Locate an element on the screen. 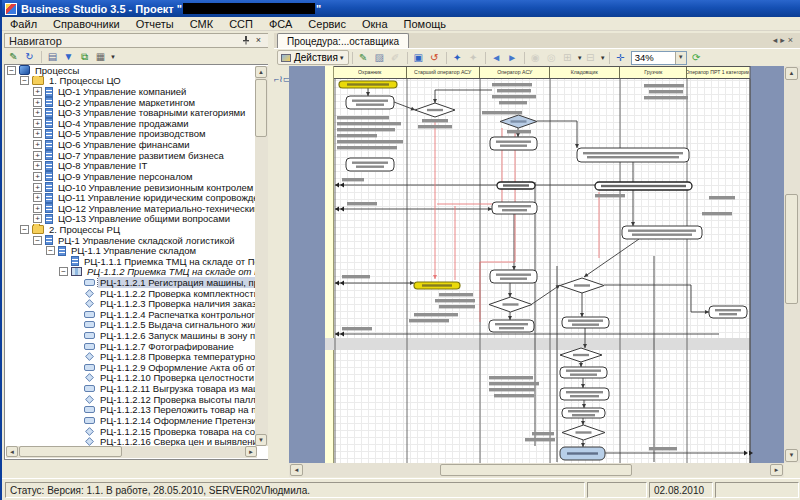 The image size is (800, 500). tree-item: РЦ-1.1.2.8 Проверка температурного реж is located at coordinates (131, 356).